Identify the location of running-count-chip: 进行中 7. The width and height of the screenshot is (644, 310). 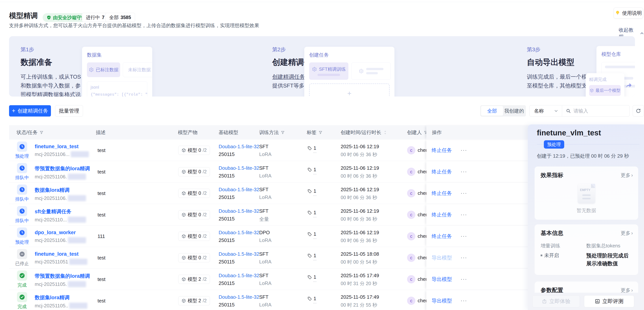
(95, 17).